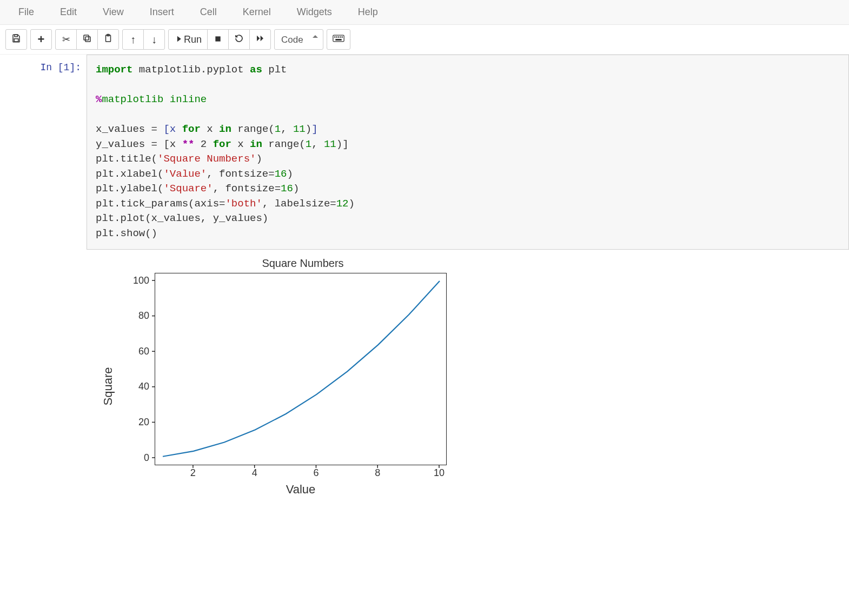 The width and height of the screenshot is (849, 616). Describe the element at coordinates (301, 490) in the screenshot. I see `chart-xlabel: Value` at that location.